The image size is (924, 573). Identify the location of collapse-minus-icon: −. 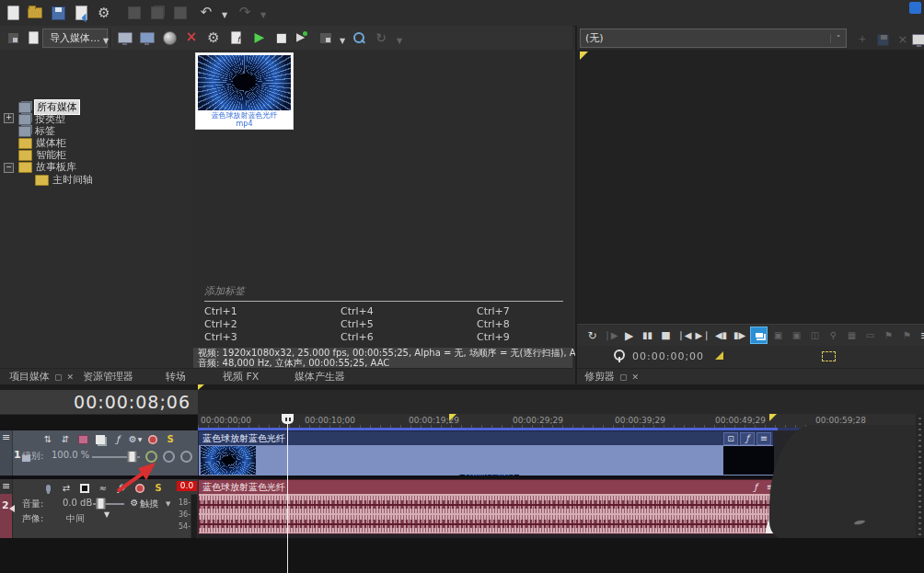
(9, 167).